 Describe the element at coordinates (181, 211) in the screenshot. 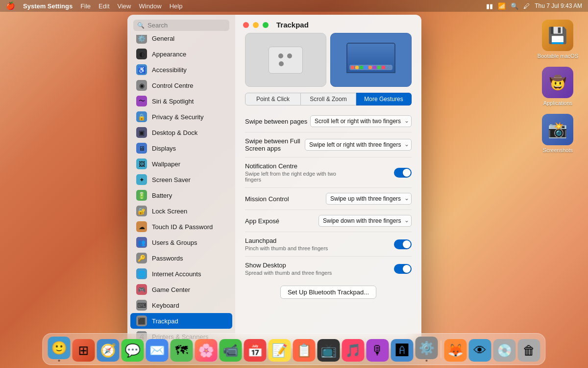

I see `sidebar-item-lock-screen: 🔐Lock Screen` at that location.